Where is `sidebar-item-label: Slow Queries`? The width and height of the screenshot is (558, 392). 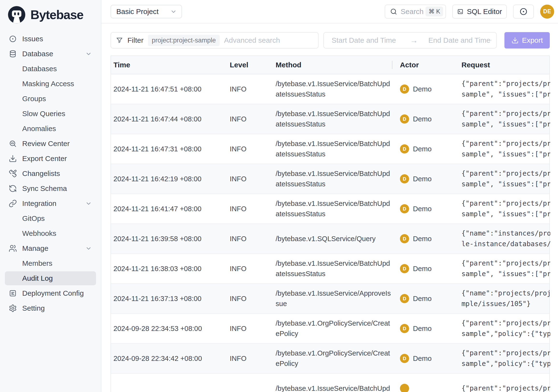 sidebar-item-label: Slow Queries is located at coordinates (44, 114).